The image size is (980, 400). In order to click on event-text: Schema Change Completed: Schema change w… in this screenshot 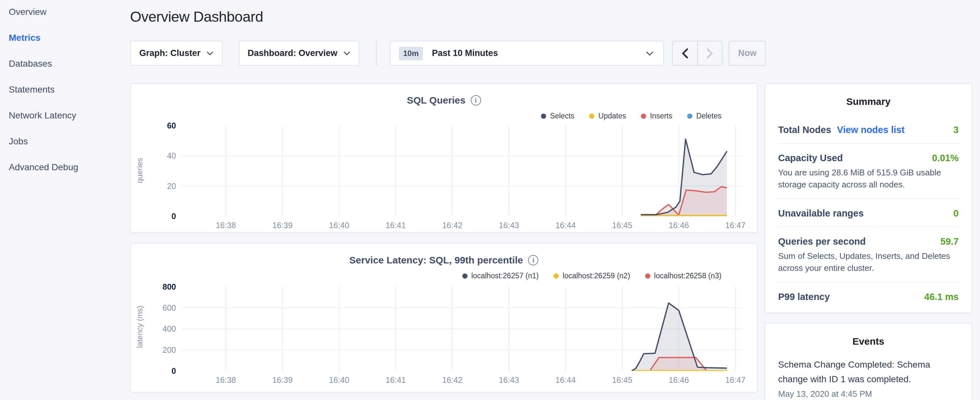, I will do `click(868, 372)`.